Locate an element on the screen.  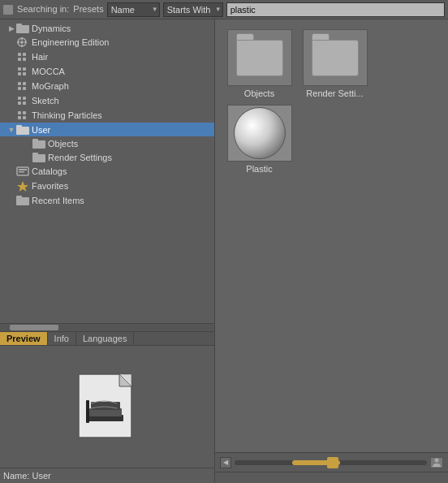
tree-item-user: ▼ User is located at coordinates (107, 130).